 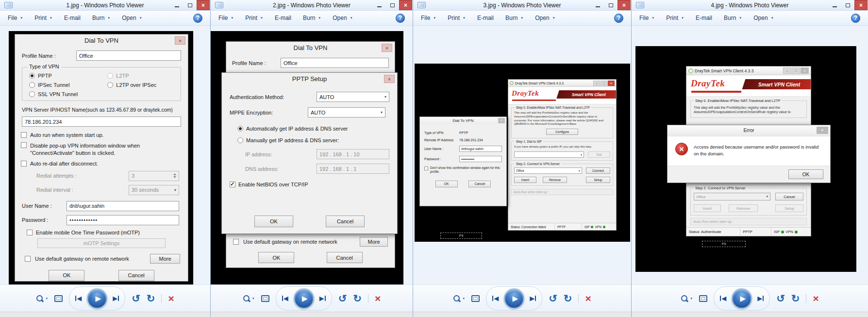 I want to click on remove-button: Remove, so click(x=555, y=180).